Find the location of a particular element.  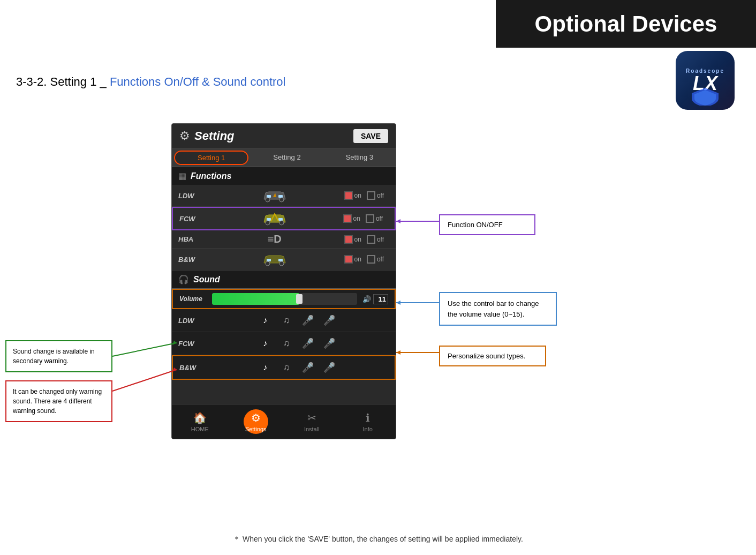

section-title-blue: Functions On/Off & Sound control is located at coordinates (198, 81).